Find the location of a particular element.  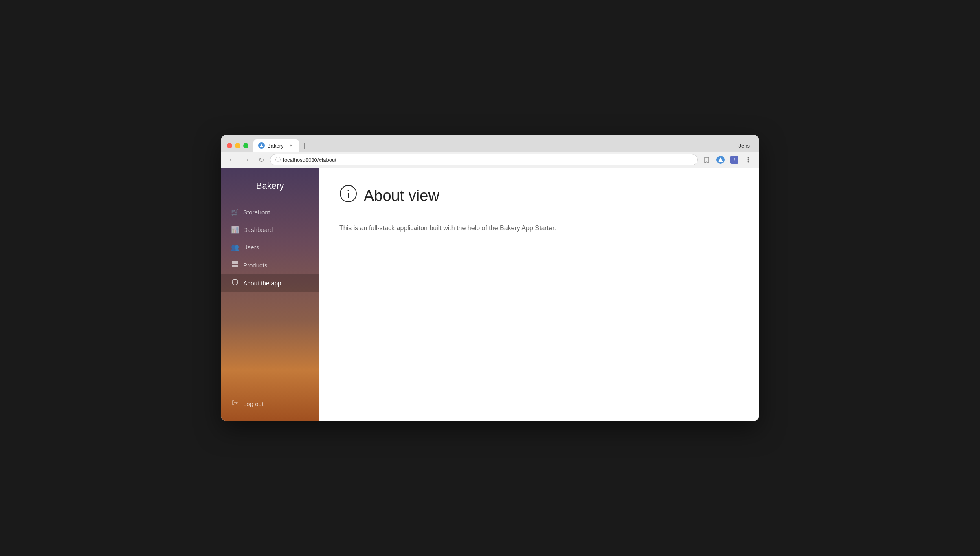

sidebar-item-products: Products is located at coordinates (270, 265).